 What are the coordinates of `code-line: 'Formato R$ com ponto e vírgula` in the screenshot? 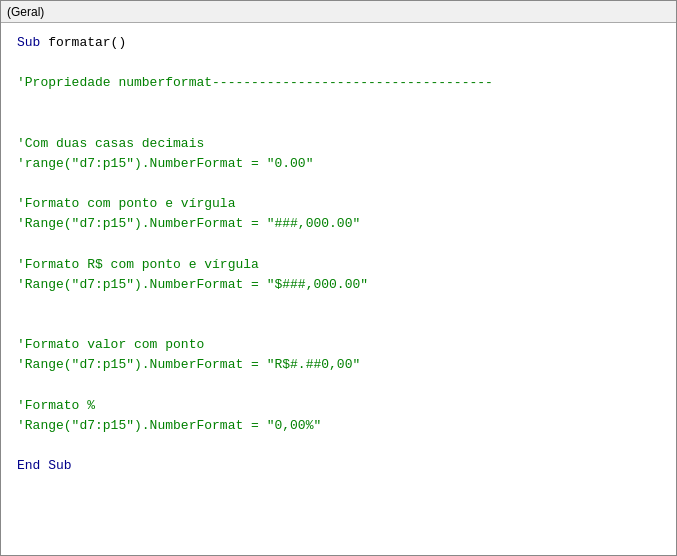 It's located at (338, 265).